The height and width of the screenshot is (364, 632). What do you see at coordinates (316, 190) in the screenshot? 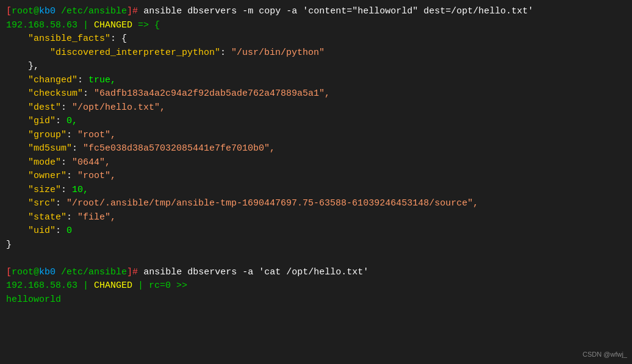
I see `line-14: "size": 10,` at bounding box center [316, 190].